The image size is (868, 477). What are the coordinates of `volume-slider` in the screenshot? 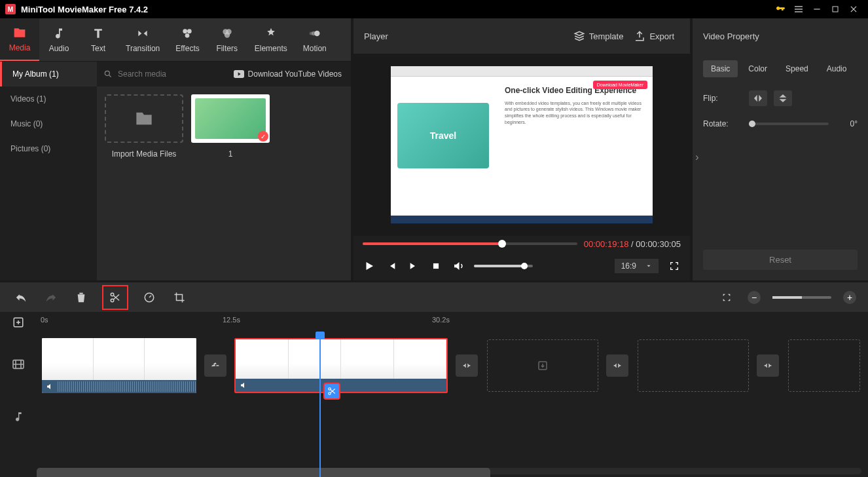 It's located at (503, 266).